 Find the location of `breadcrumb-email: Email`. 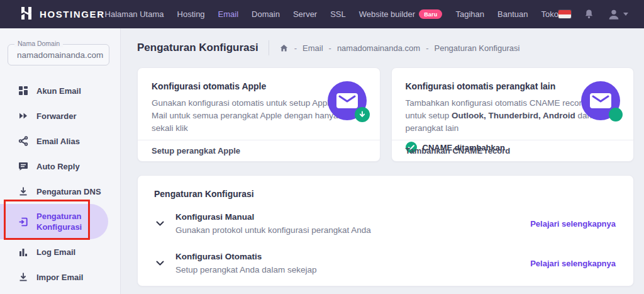

breadcrumb-email: Email is located at coordinates (313, 48).